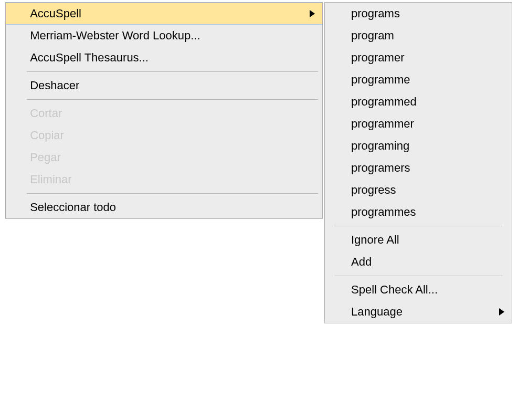 Image resolution: width=518 pixels, height=420 pixels. Describe the element at coordinates (164, 207) in the screenshot. I see `menu-item-select-all: Seleccionar todo` at that location.